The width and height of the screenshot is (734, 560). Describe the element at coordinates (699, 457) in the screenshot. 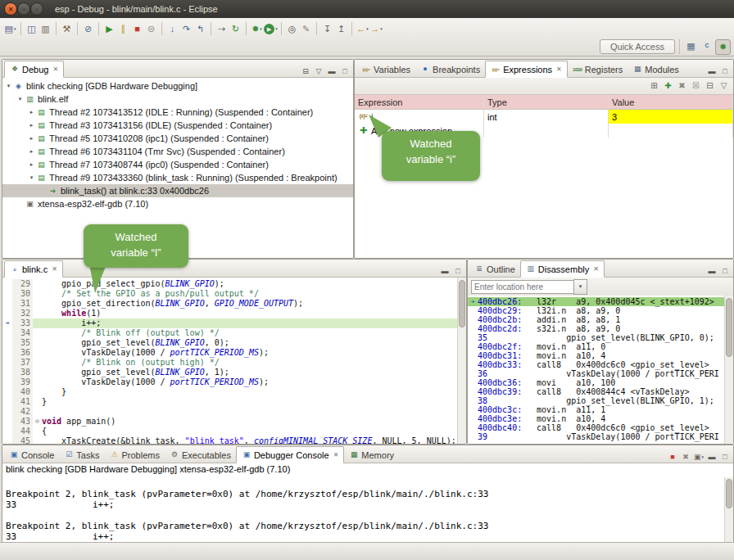

I see `open-console-icon: ▣▾` at that location.